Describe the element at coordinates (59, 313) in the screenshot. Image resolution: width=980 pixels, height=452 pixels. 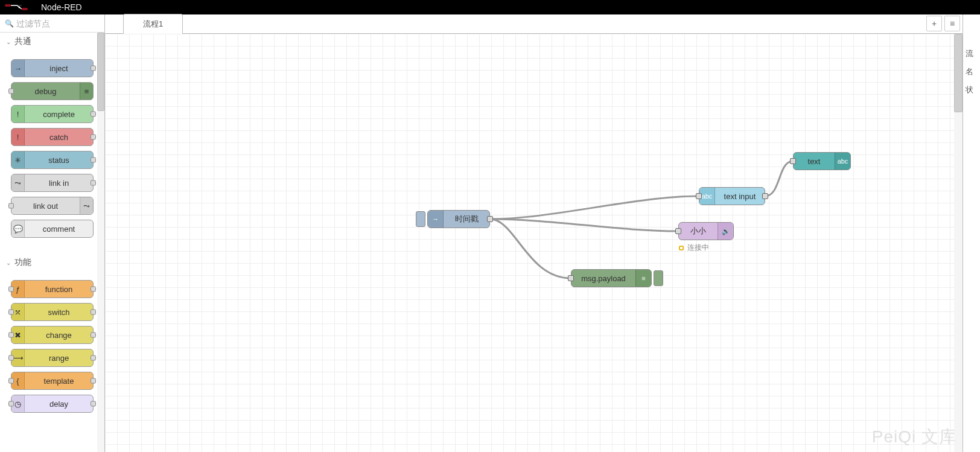
I see `palette-node-label: switch` at that location.